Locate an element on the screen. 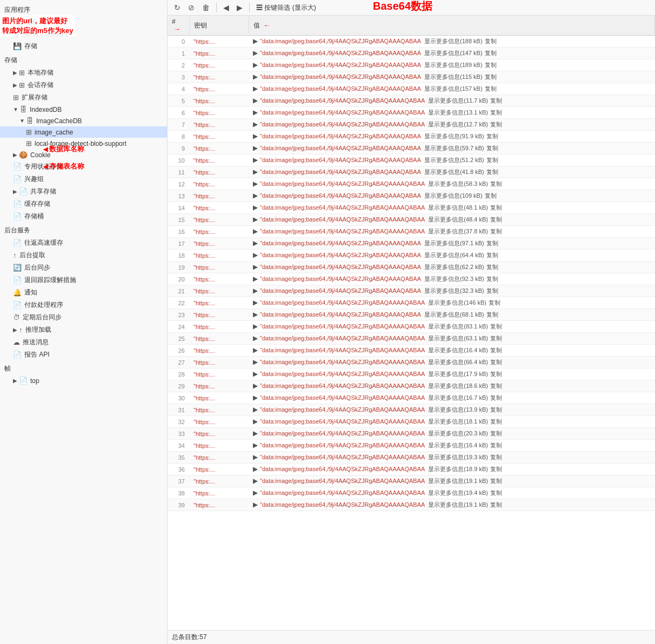 The width and height of the screenshot is (655, 644). sidebar-item-background-sync: 🔄 后台同步 is located at coordinates (83, 268).